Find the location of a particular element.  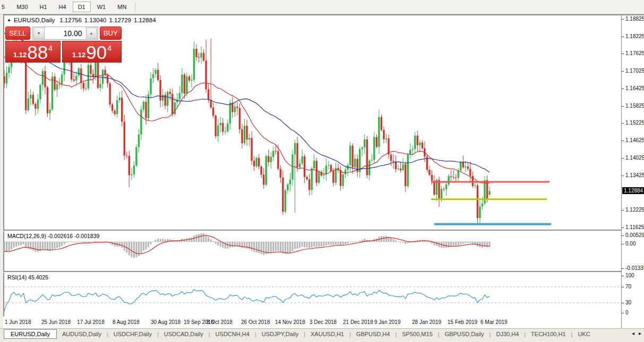

time-axis: 1 Jun 201825 Jun 201817 Jul 20188 Aug 20… is located at coordinates (312, 322).